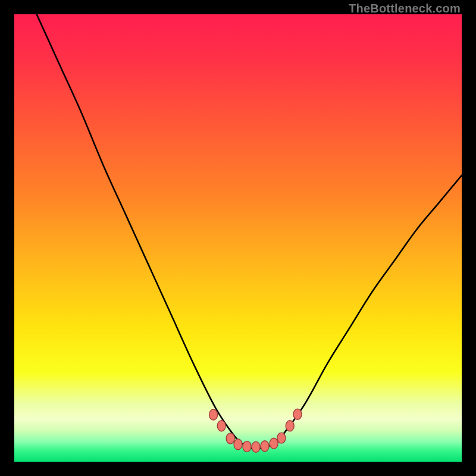 This screenshot has width=476, height=476. Describe the element at coordinates (405, 8) in the screenshot. I see `watermark-text: TheBottleneck.com` at that location.